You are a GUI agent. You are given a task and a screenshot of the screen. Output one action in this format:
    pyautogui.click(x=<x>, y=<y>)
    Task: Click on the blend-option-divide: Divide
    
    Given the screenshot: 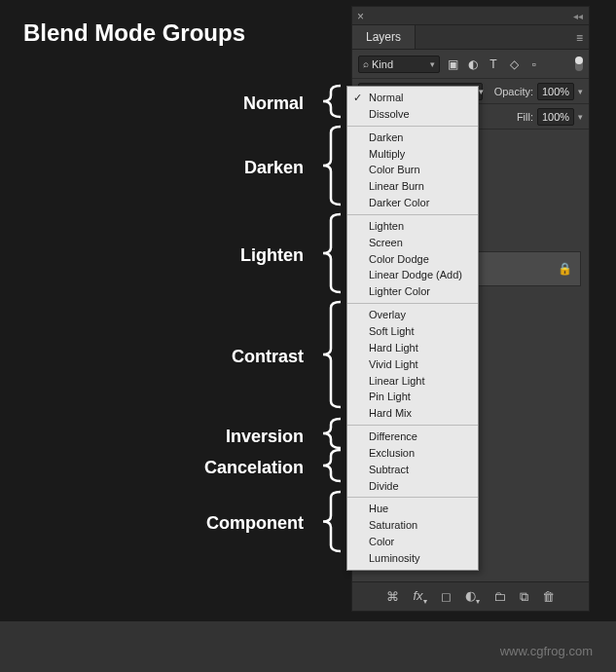 What is the action you would take?
    pyautogui.click(x=413, y=487)
    